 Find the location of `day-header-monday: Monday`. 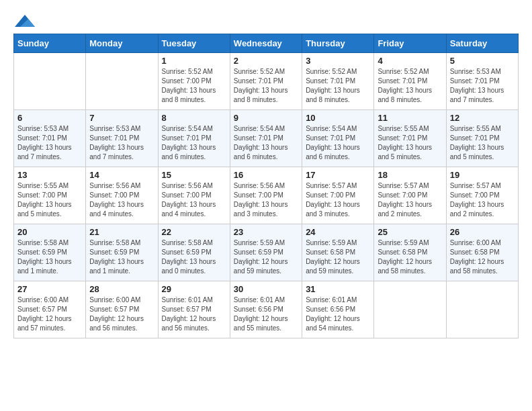

day-header-monday: Monday is located at coordinates (122, 44).